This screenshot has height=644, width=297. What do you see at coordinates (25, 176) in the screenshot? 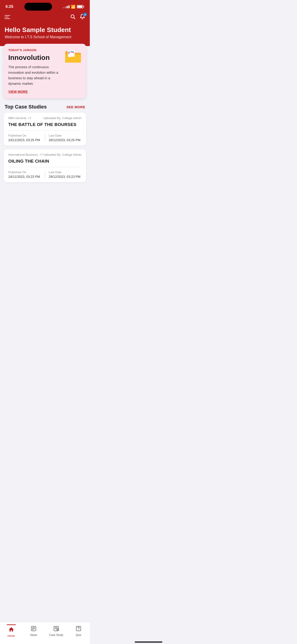
I see `published-on-value-2: 24/11/2023, 03:23 PM` at bounding box center [25, 176].